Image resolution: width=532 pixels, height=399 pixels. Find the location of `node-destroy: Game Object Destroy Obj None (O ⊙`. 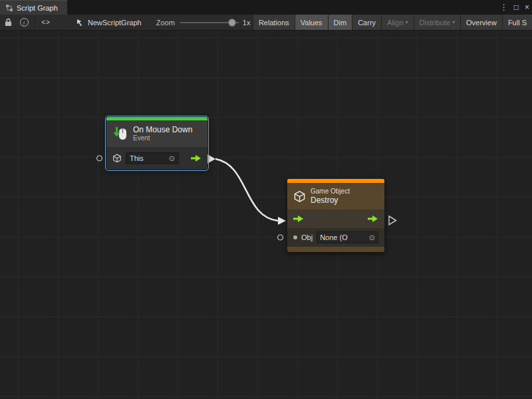

node-destroy: Game Object Destroy Obj None (O ⊙ is located at coordinates (336, 215).